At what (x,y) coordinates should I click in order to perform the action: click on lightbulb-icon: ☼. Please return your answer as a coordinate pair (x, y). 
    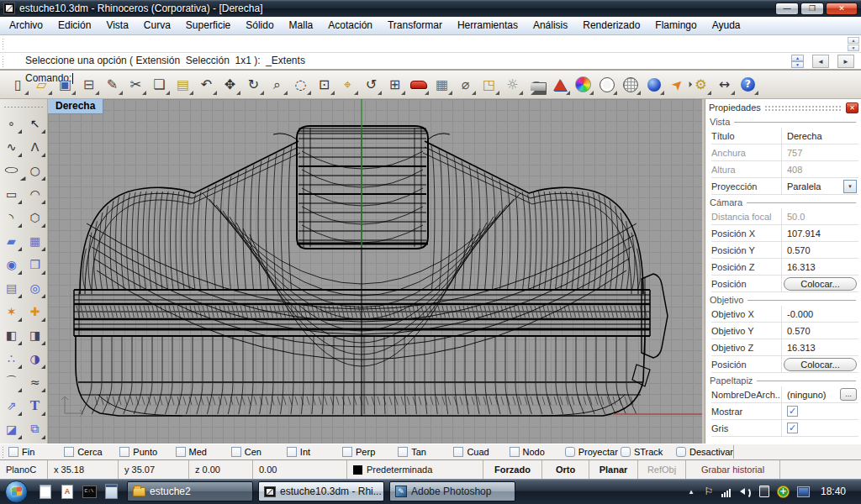
    Looking at the image, I should click on (513, 84).